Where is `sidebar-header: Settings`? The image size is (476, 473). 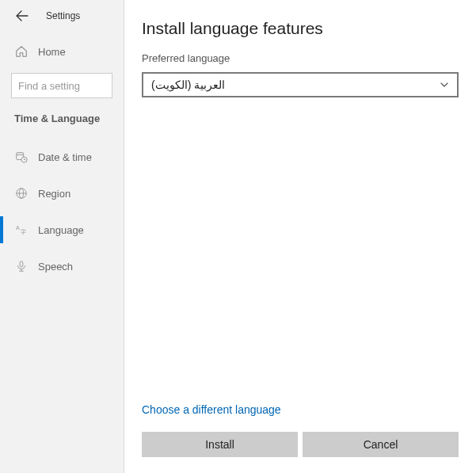
sidebar-header: Settings is located at coordinates (62, 23).